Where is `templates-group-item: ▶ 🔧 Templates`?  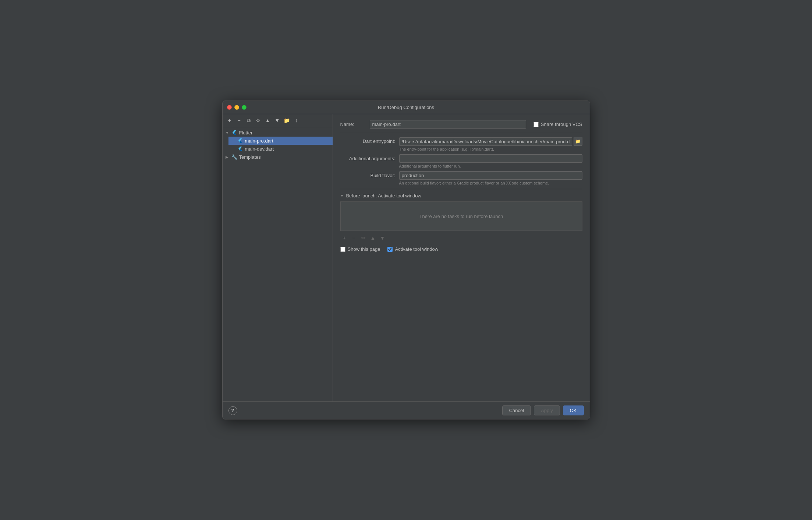
templates-group-item: ▶ 🔧 Templates is located at coordinates (277, 157).